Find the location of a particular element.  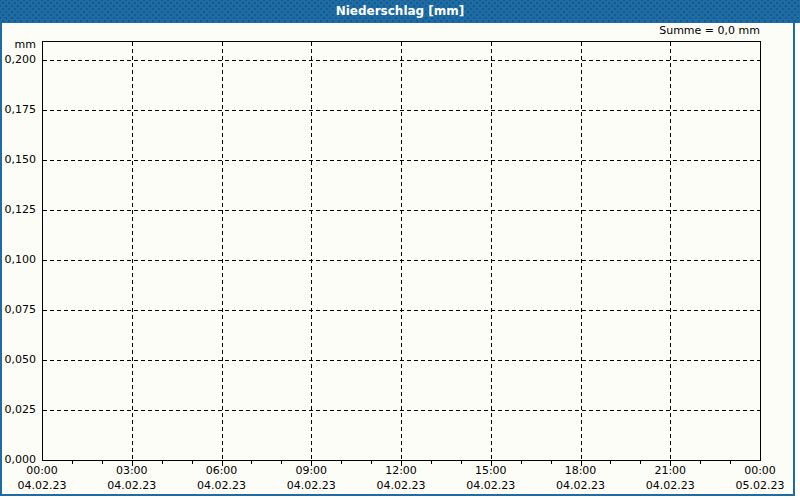

x-tick-time-label: 21:00 is located at coordinates (670, 470).